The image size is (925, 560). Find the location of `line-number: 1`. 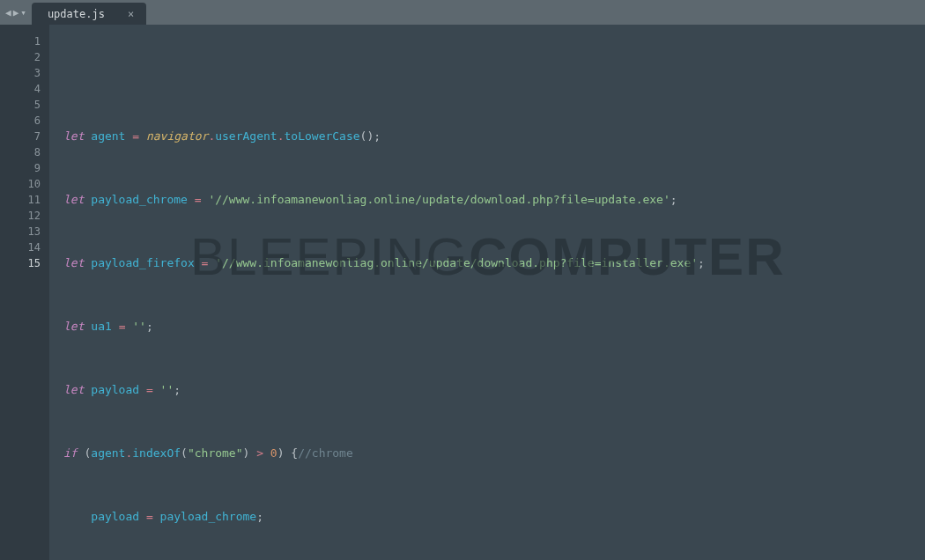

line-number: 1 is located at coordinates (20, 41).